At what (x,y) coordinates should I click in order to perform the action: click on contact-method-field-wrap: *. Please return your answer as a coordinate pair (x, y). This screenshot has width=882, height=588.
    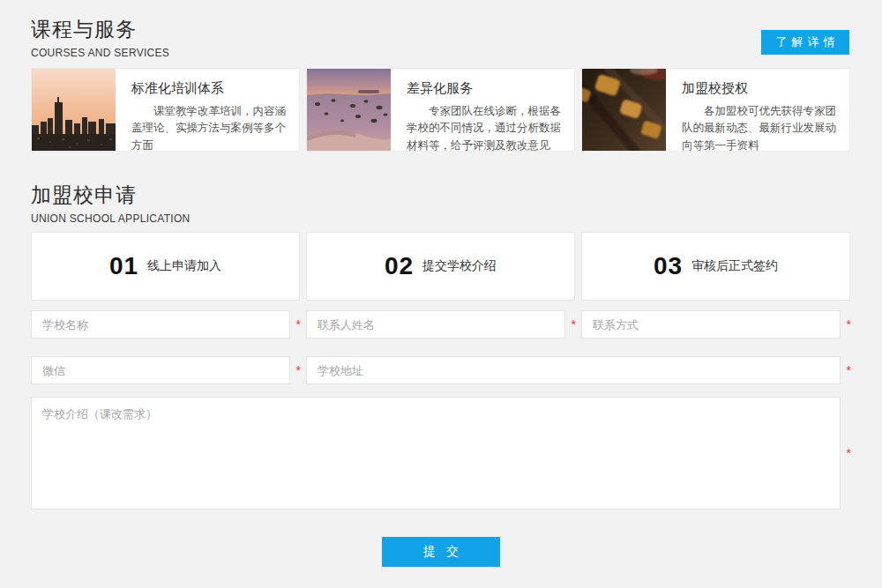
    Looking at the image, I should click on (716, 324).